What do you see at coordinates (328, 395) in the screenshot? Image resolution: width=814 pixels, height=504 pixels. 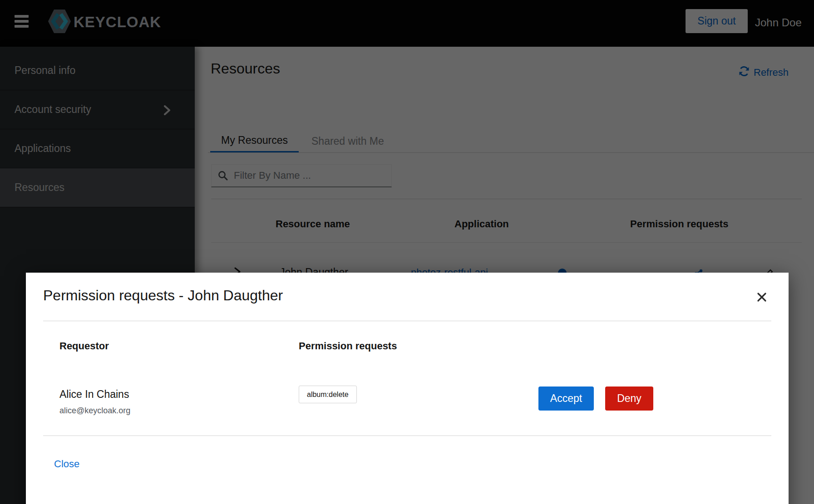 I see `permission-chip: album:delete` at bounding box center [328, 395].